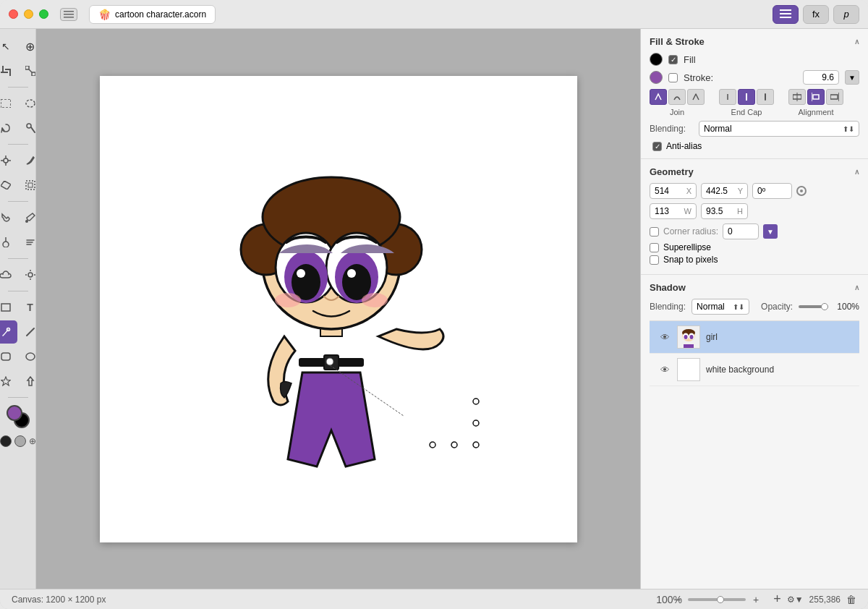 This screenshot has width=868, height=609. Describe the element at coordinates (777, 599) in the screenshot. I see `add-layer-btn: +` at that location.